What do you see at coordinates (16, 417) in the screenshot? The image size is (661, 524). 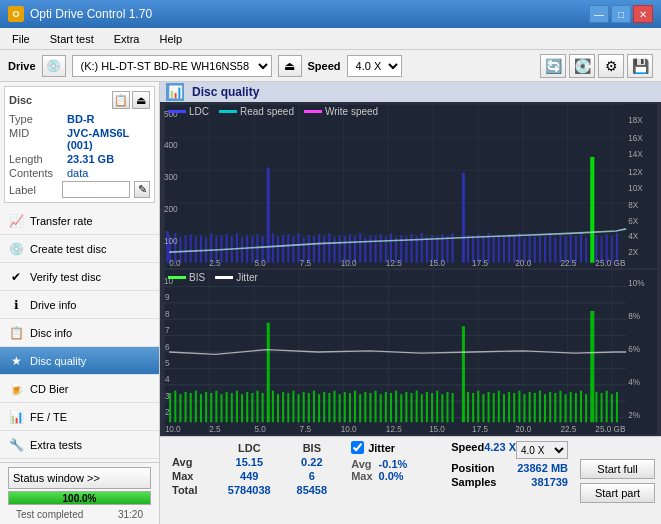 I see `fe-te-icon: 📊` at bounding box center [16, 417].